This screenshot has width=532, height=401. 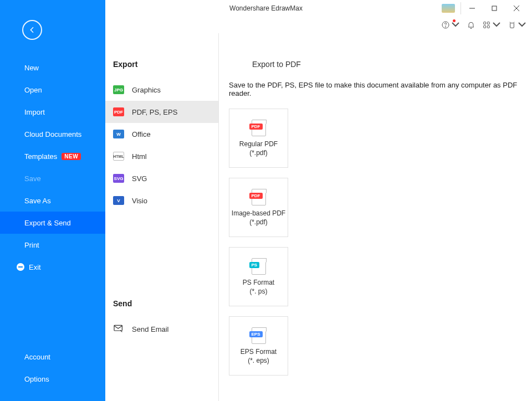 I want to click on theme-button, so click(x=517, y=25).